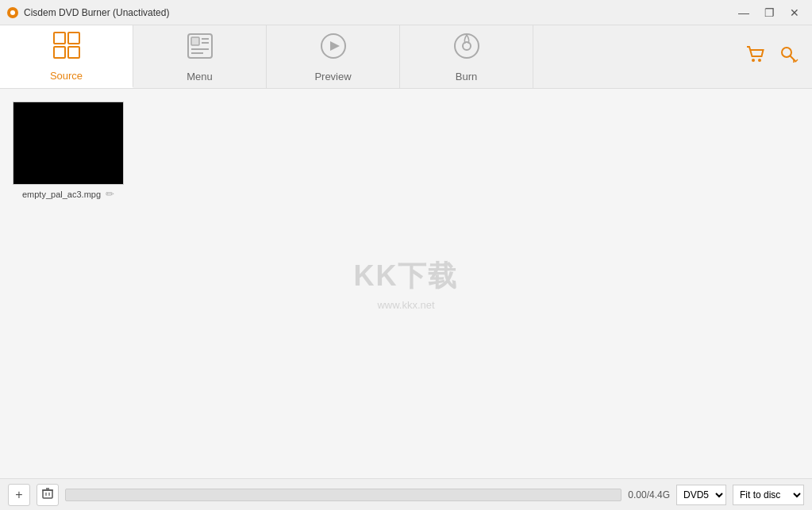 The width and height of the screenshot is (812, 510). What do you see at coordinates (13, 13) in the screenshot?
I see `app-icon` at bounding box center [13, 13].